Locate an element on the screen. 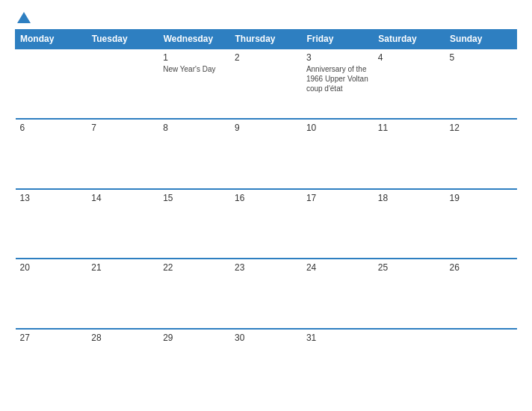 Image resolution: width=532 pixels, height=411 pixels. day-number: 19 is located at coordinates (481, 198).